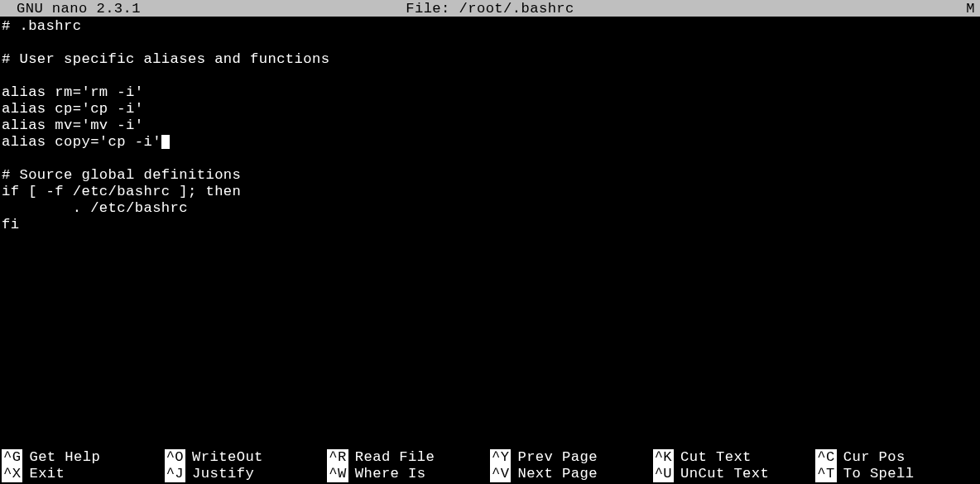  I want to click on title-bar: GNU nano 2.3.1 File: /root/.bashrc M, so click(490, 8).